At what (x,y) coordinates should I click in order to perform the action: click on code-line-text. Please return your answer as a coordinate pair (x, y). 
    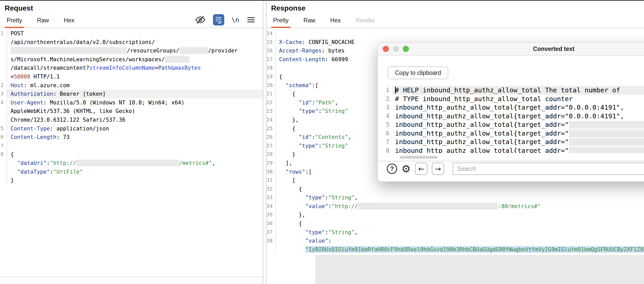
    Looking at the image, I should click on (135, 146).